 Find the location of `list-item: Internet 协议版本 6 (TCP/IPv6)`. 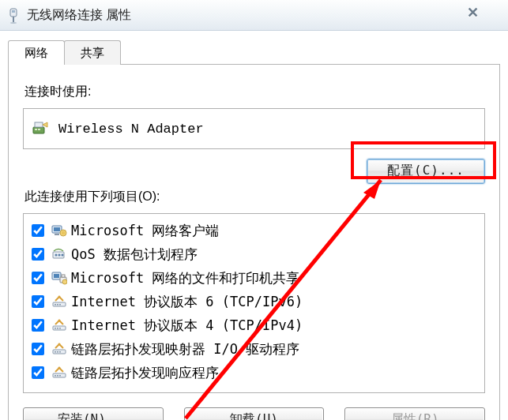

list-item: Internet 协议版本 6 (TCP/IPv6) is located at coordinates (254, 302).